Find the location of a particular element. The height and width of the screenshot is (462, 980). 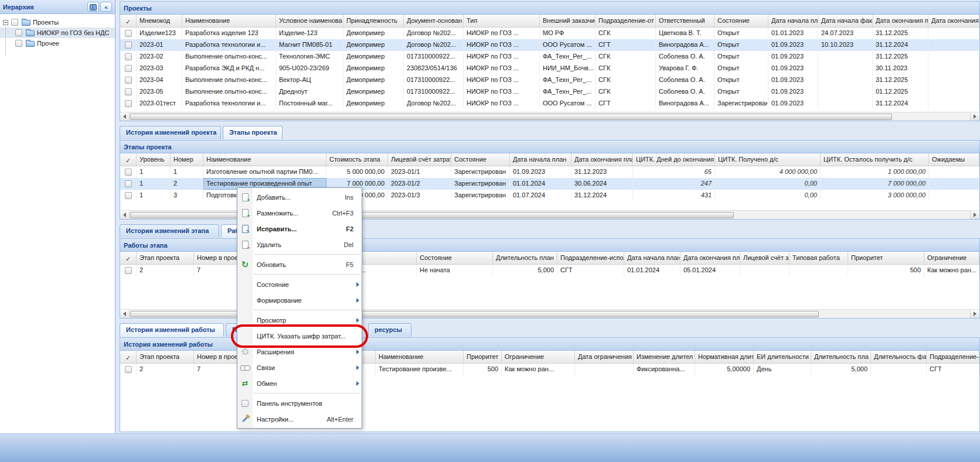

cell: Соболева О. А. is located at coordinates (685, 92).